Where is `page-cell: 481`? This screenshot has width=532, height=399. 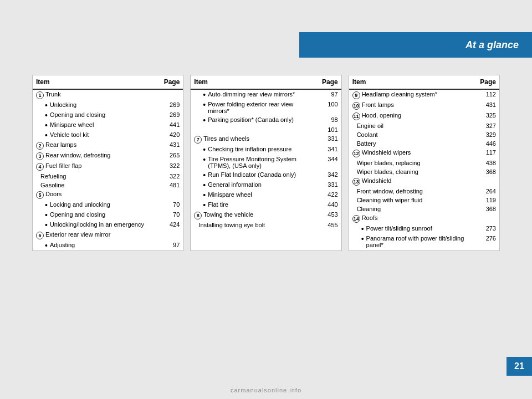
page-cell: 481 is located at coordinates (172, 185).